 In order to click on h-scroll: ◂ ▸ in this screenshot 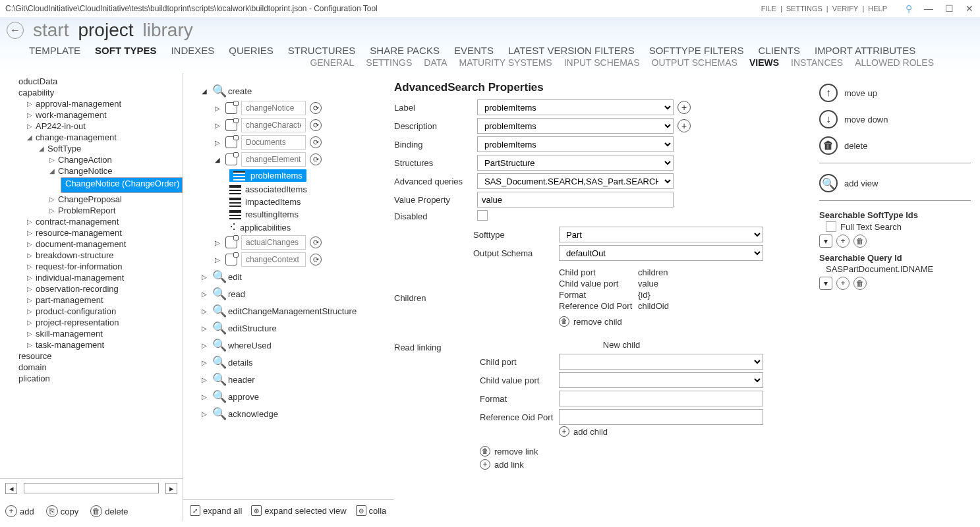, I will do `click(91, 488)`.